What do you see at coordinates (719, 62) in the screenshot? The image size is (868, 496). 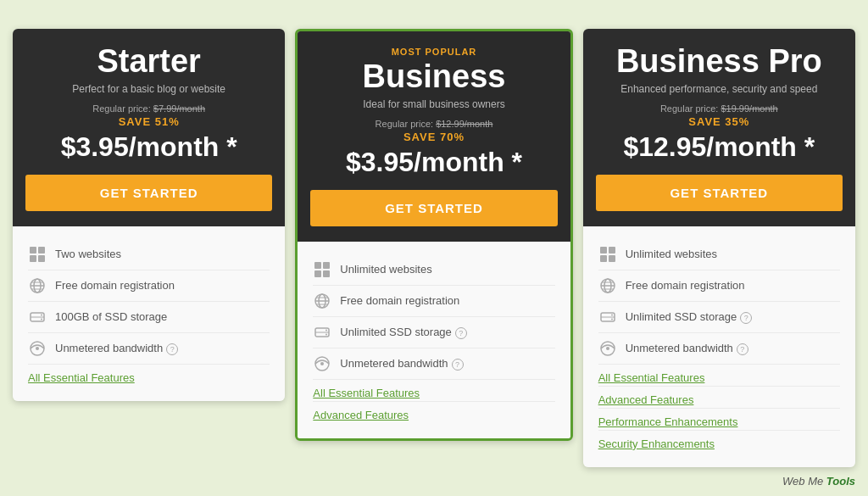 I see `plan-name-business-pro: Business Pro` at bounding box center [719, 62].